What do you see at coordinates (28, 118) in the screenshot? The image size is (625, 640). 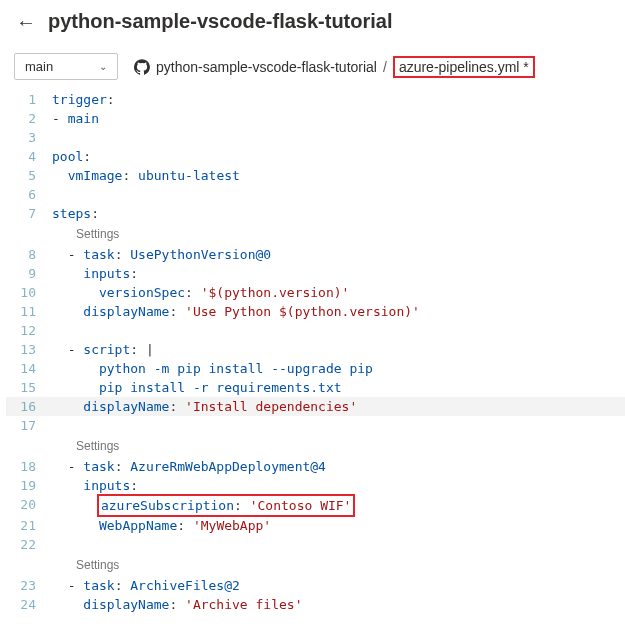 I see `line-number: 2` at bounding box center [28, 118].